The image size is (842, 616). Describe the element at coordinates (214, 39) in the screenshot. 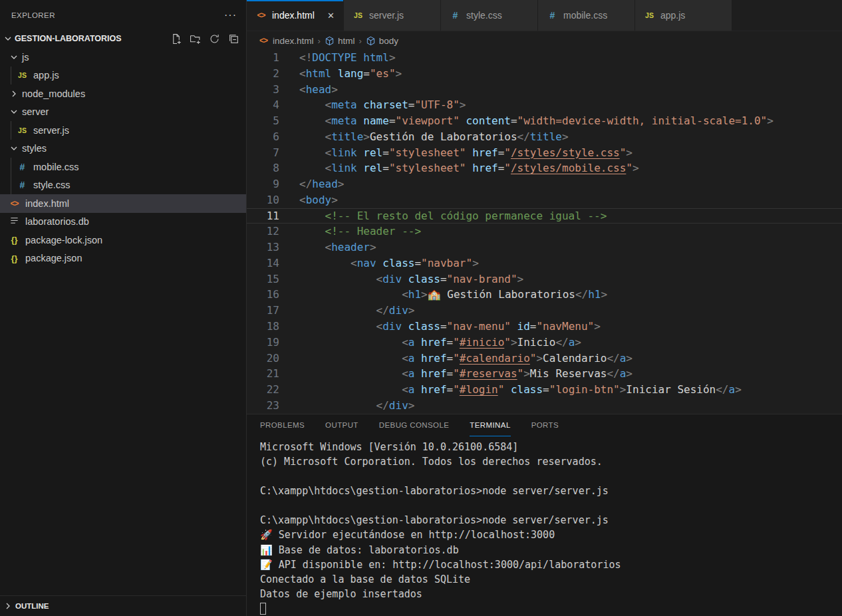

I see `refresh-icon` at that location.